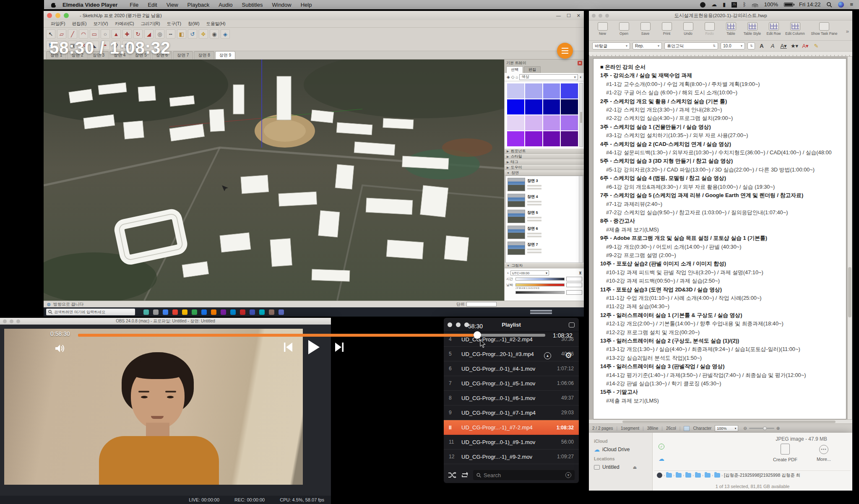 The width and height of the screenshot is (859, 504). Describe the element at coordinates (203, 34) in the screenshot. I see `pan-tool-icon: ✥` at that location.